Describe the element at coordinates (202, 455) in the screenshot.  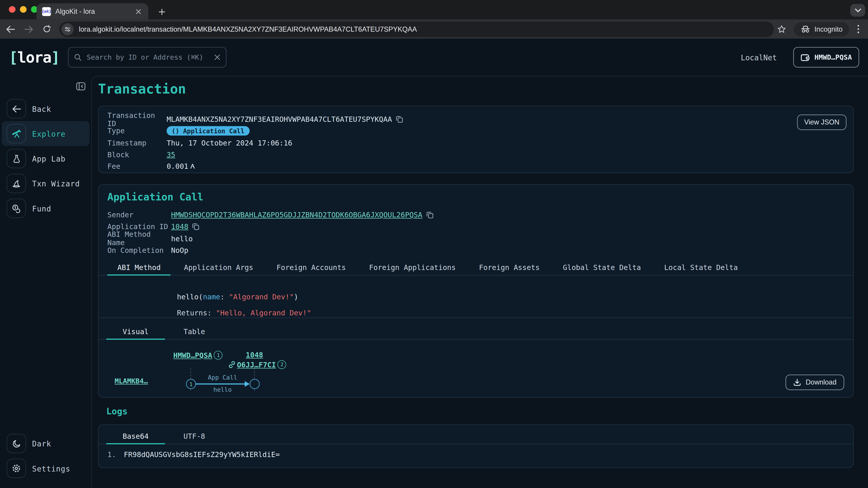
I see `log-entry-value: FR98dQAUSGVsbG8sIEFsZ29yYW5kIERldiE=` at that location.